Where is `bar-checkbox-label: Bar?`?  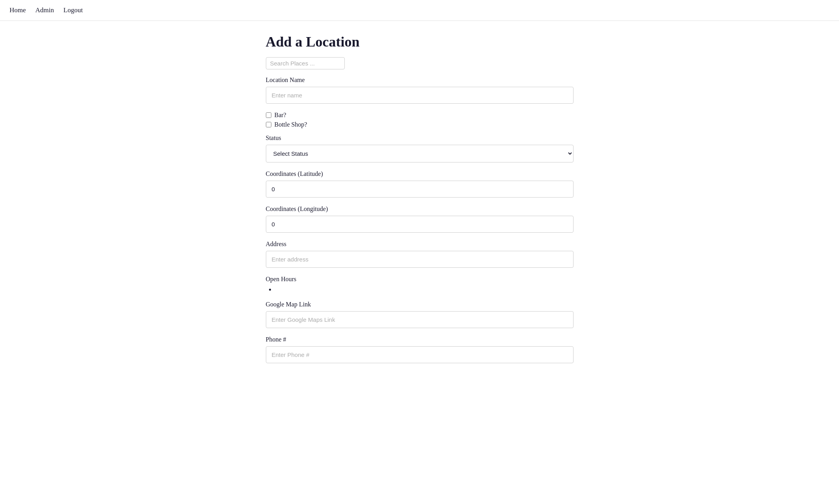 bar-checkbox-label: Bar? is located at coordinates (420, 115).